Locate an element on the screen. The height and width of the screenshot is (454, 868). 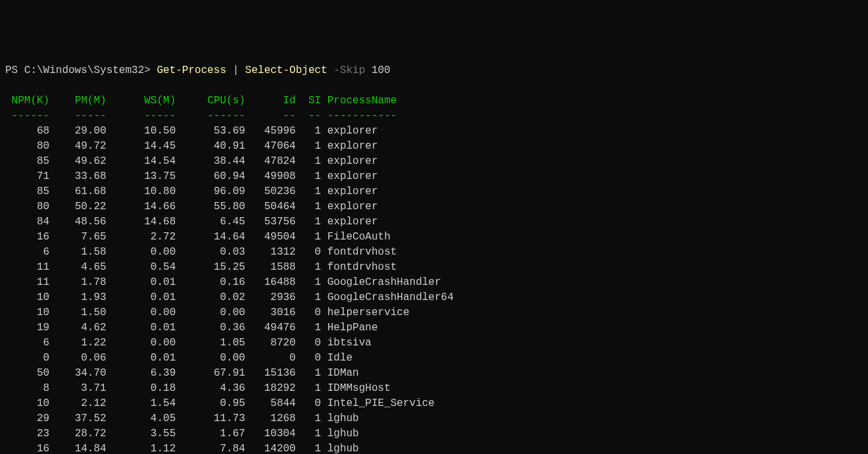
cell-npm: 0 is located at coordinates (28, 358).